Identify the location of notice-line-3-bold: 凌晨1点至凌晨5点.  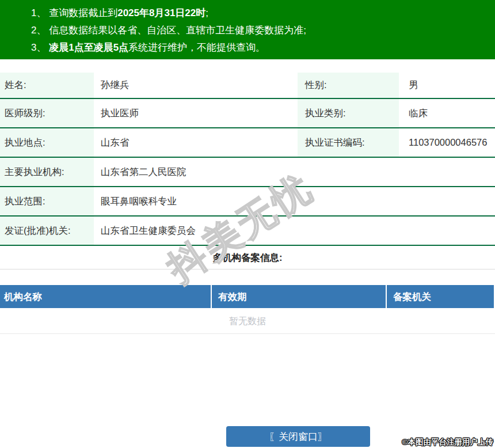
(89, 47).